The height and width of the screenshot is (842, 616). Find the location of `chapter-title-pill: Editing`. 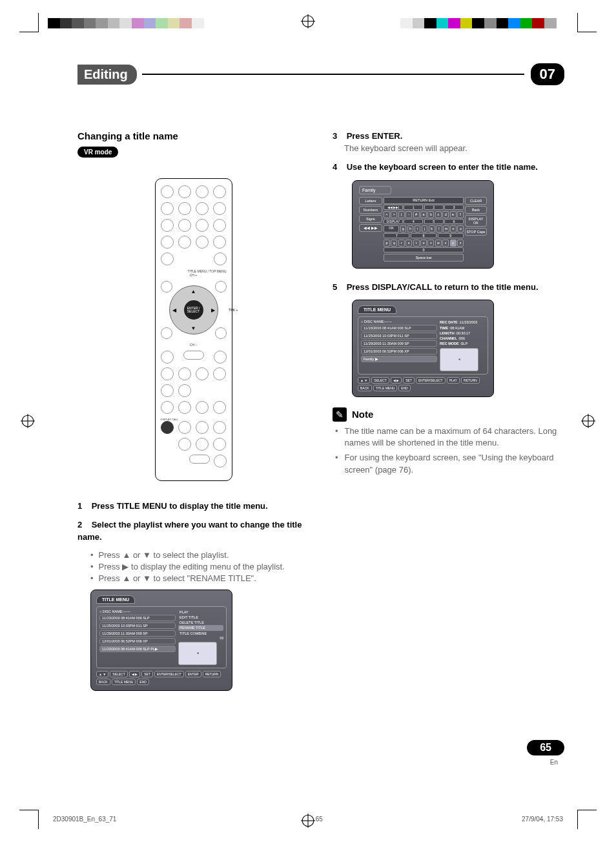

chapter-title-pill: Editing is located at coordinates (107, 75).